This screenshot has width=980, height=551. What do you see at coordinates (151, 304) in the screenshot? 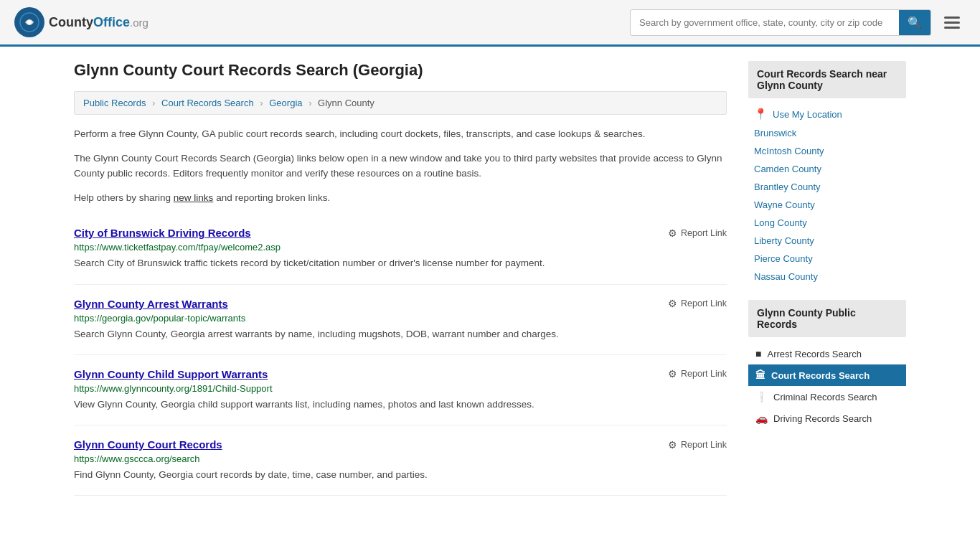
I see `result-title: Glynn County Arrest Warrants` at bounding box center [151, 304].